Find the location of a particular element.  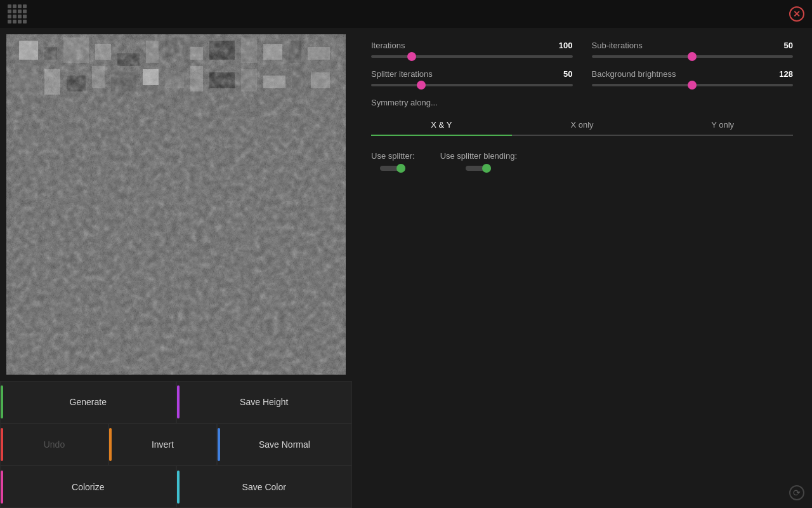

bg-brightness-label: Background brightness is located at coordinates (634, 74).